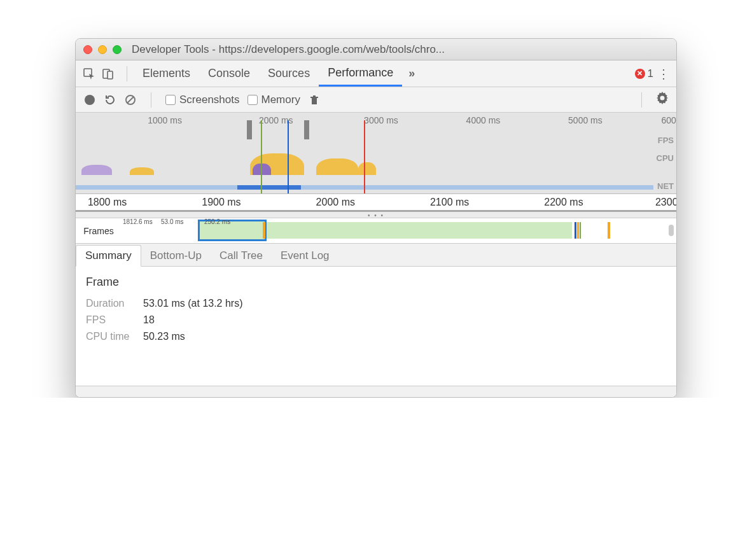  I want to click on tab-list: ElementsConsoleSourcesPerformance, so click(268, 74).